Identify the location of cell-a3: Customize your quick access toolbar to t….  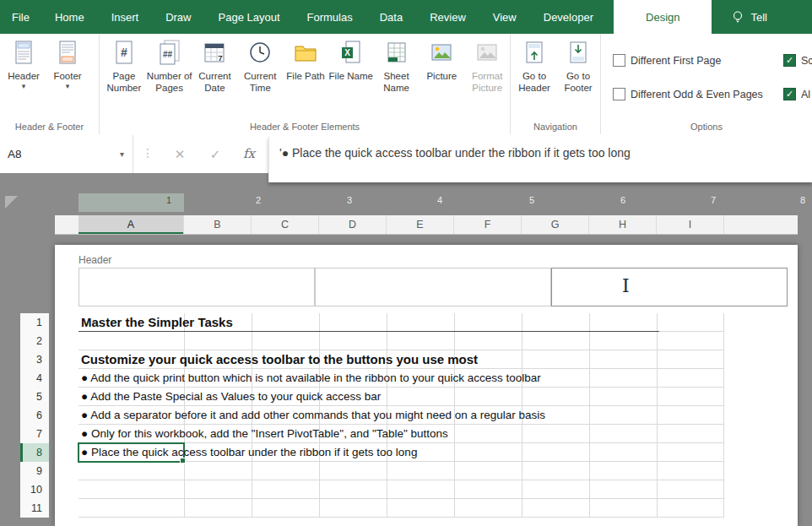
(279, 360).